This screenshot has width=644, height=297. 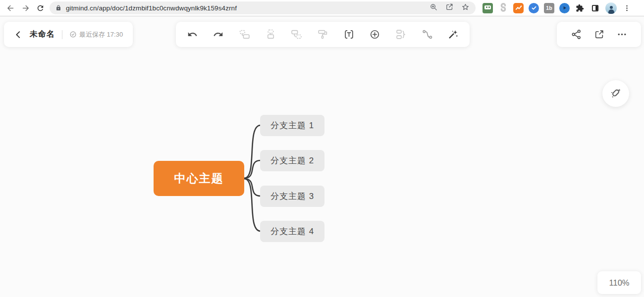 I want to click on redo-button, so click(x=218, y=35).